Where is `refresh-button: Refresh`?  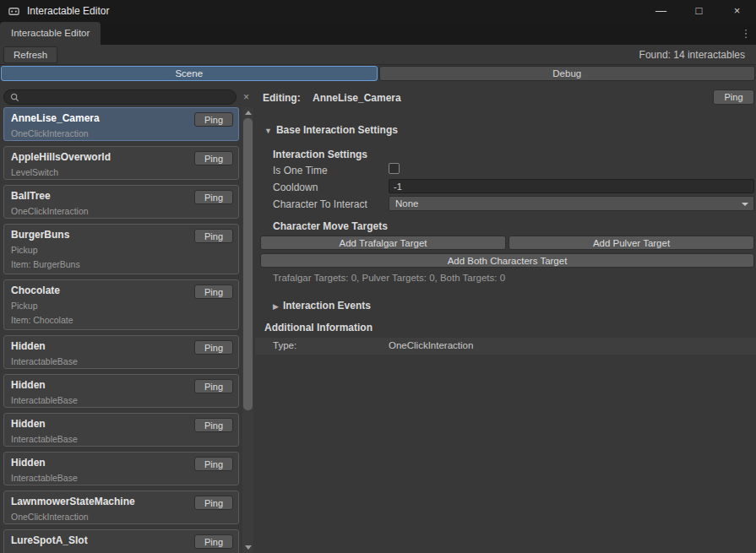 refresh-button: Refresh is located at coordinates (30, 55).